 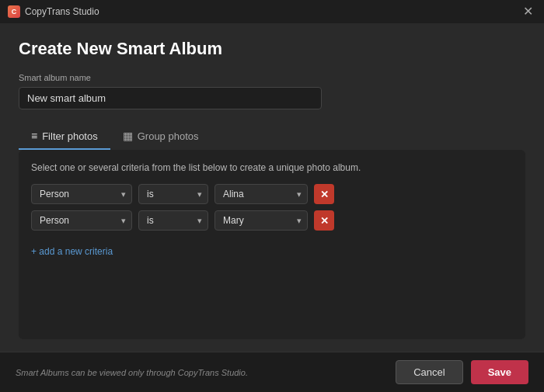 What do you see at coordinates (462, 373) in the screenshot?
I see `footer-buttons: Cancel Save` at bounding box center [462, 373].